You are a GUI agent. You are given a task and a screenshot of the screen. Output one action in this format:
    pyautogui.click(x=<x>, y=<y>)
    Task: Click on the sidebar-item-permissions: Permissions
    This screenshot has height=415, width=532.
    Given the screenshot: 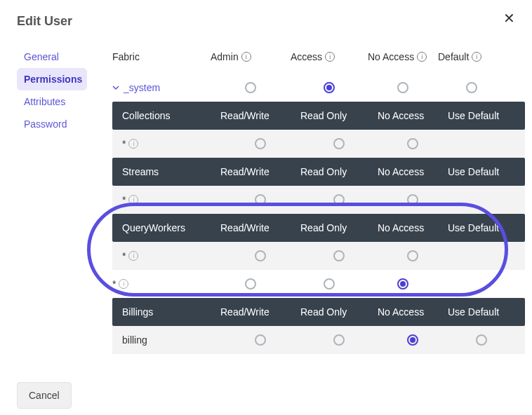 What is the action you would take?
    pyautogui.click(x=52, y=79)
    